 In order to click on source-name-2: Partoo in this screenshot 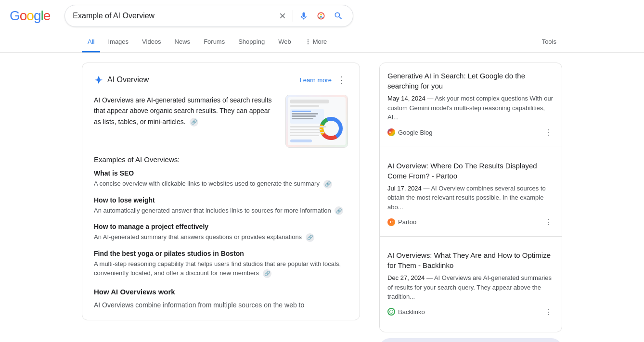, I will do `click(407, 222)`.